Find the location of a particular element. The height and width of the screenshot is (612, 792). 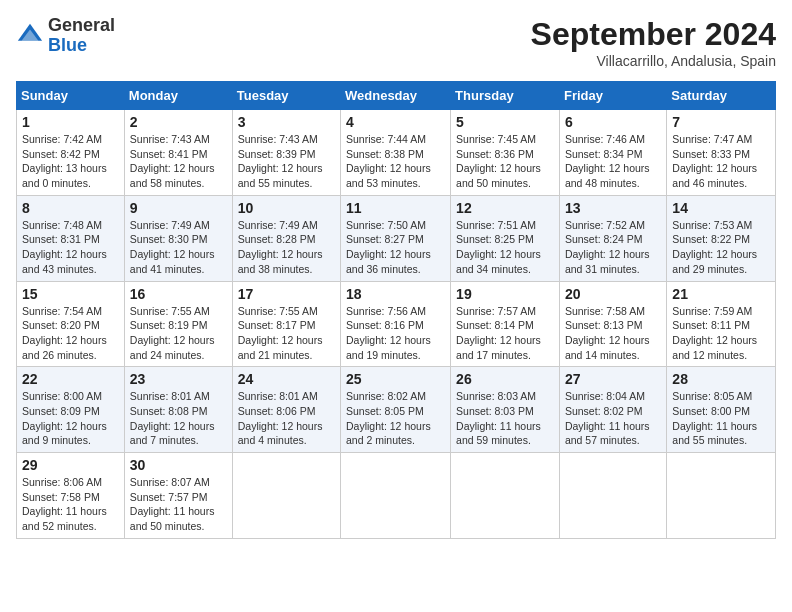

logo-icon is located at coordinates (30, 36).